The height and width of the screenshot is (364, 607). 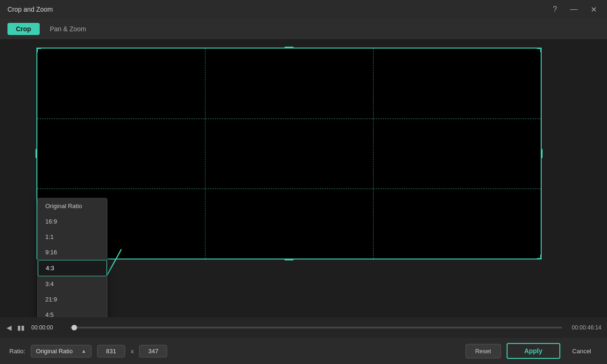 I want to click on tab-bar: Crop Pan & Zoom, so click(x=304, y=29).